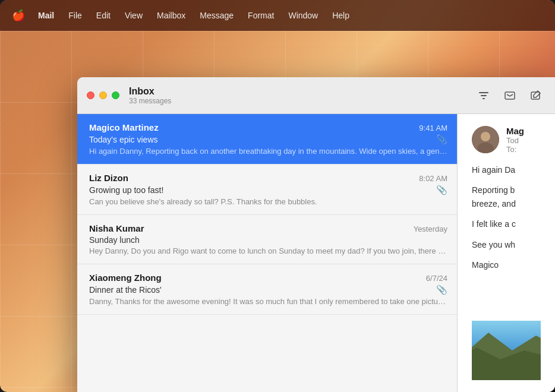 The image size is (555, 392). Describe the element at coordinates (510, 96) in the screenshot. I see `compose-icon` at that location.